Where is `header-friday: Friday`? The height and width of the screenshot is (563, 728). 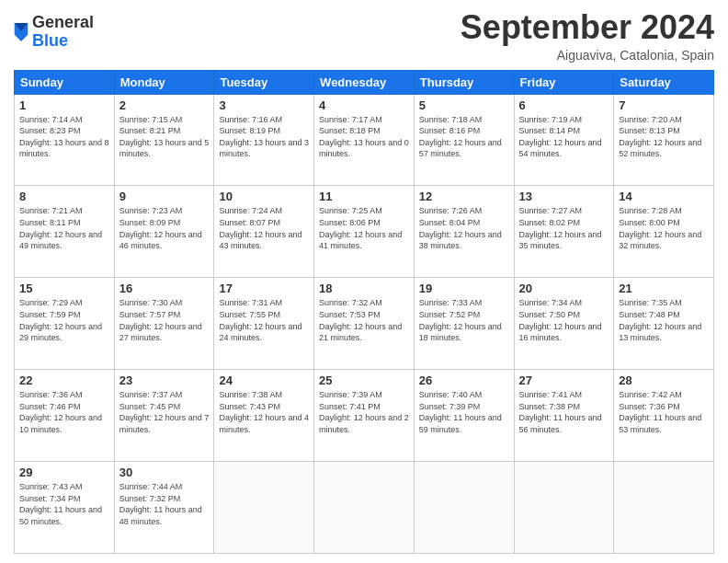
header-friday: Friday is located at coordinates (564, 82).